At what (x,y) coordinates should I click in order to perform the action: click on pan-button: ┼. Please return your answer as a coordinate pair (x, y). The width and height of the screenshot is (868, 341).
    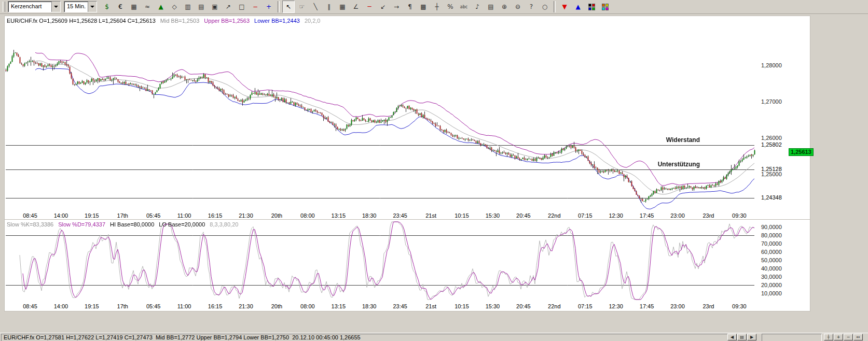
    Looking at the image, I should click on (829, 337).